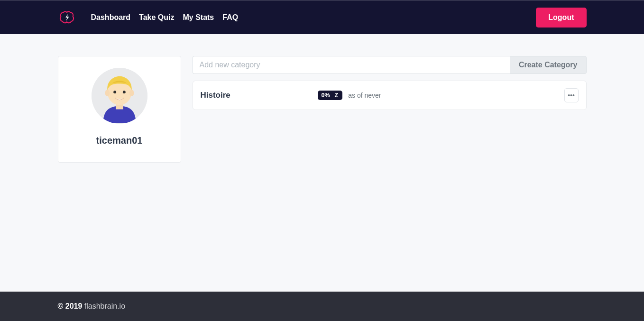 This screenshot has height=321, width=644. I want to click on nav-take-quiz: Take Quiz, so click(156, 18).